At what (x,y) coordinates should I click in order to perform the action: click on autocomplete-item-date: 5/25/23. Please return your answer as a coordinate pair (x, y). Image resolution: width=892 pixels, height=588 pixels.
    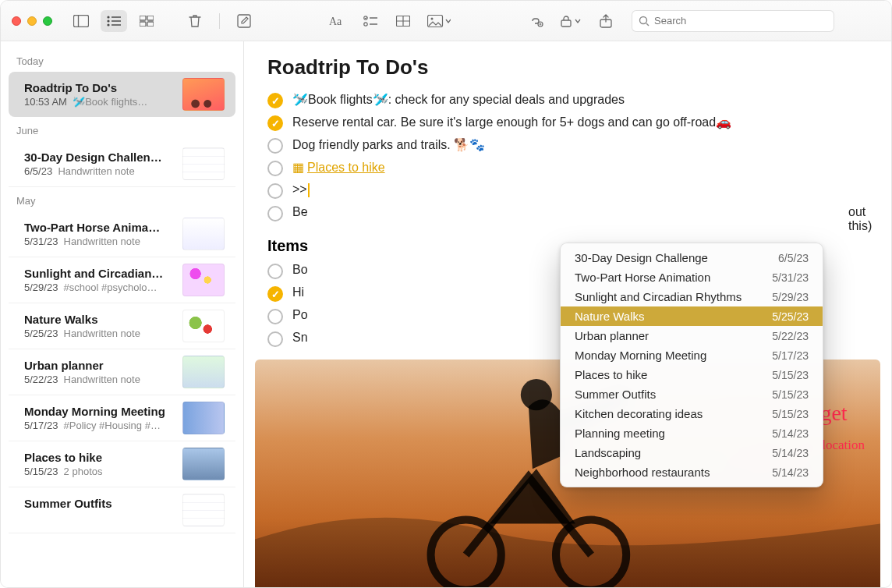
    Looking at the image, I should click on (791, 317).